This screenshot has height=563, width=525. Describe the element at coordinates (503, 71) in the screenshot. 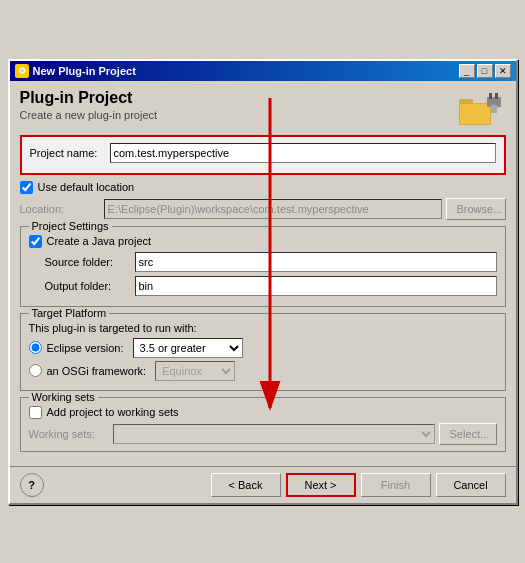

I see `close-button: ✕` at that location.